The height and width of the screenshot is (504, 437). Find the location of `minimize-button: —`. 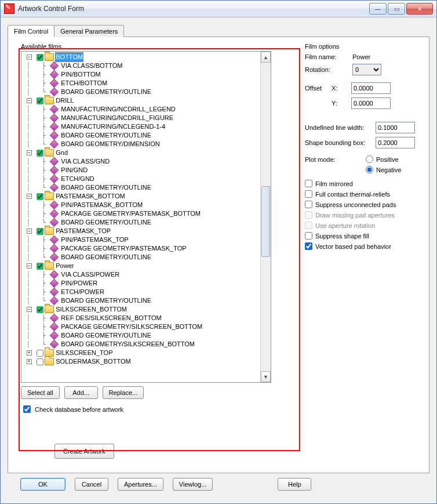

minimize-button: — is located at coordinates (378, 9).